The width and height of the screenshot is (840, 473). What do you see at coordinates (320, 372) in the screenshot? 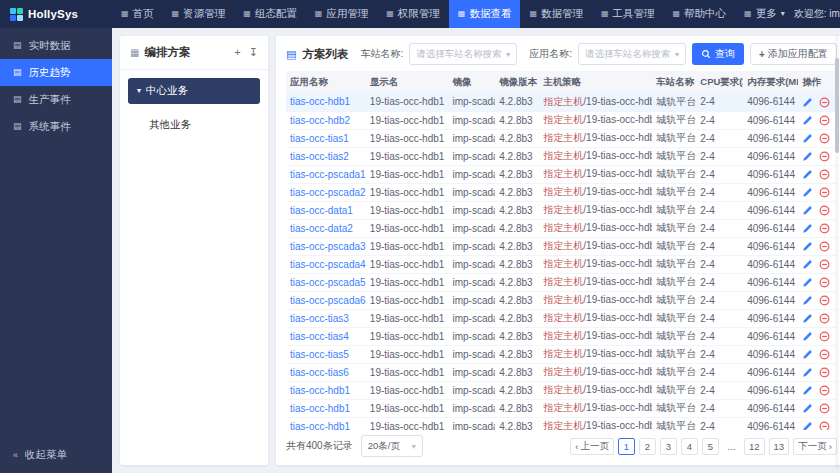
I see `app-name-link: tias-occ-tias6` at bounding box center [320, 372].